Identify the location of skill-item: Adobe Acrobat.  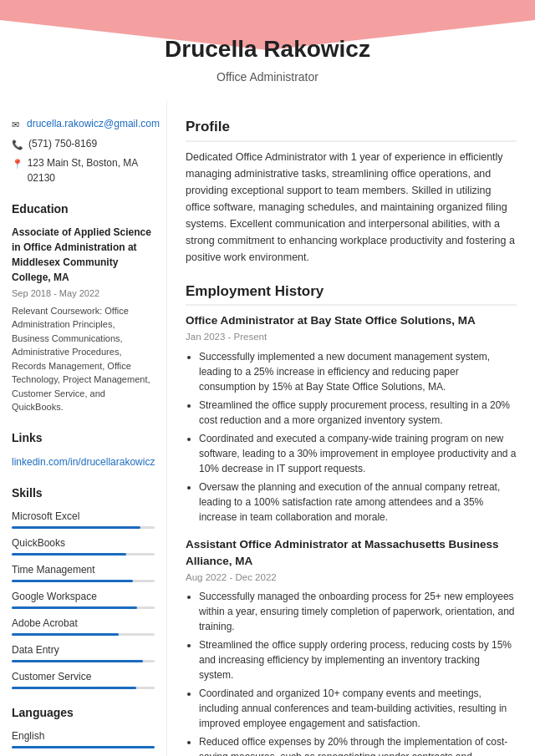
(84, 626).